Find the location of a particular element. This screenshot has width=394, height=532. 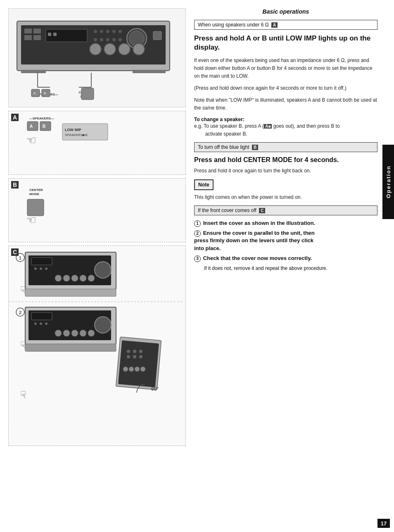

speakers-header-text: When using speakers under 6 Ω is located at coordinates (234, 25).